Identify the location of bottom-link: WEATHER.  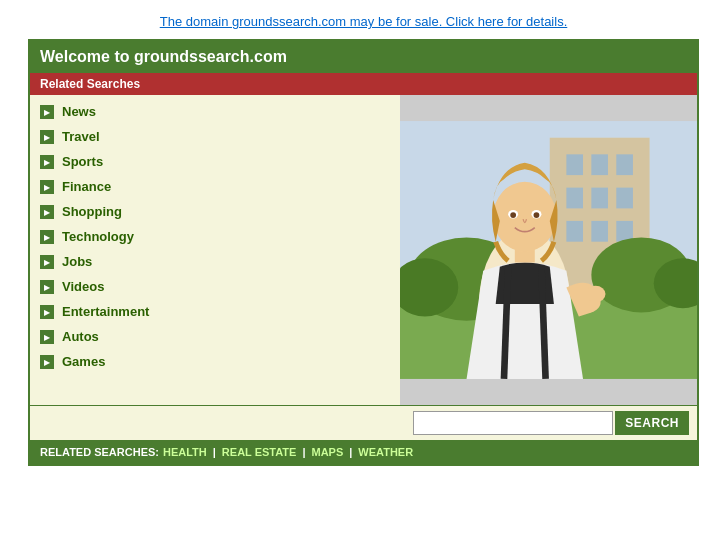
(386, 452).